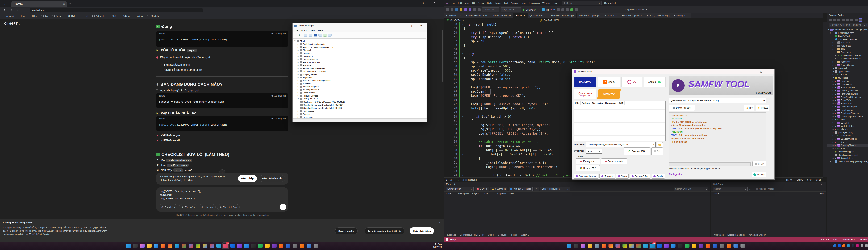 This screenshot has width=868, height=250. What do you see at coordinates (360, 99) in the screenshot?
I see `device-tree-item: ▶ Ports (COM & LPT)` at bounding box center [360, 99].